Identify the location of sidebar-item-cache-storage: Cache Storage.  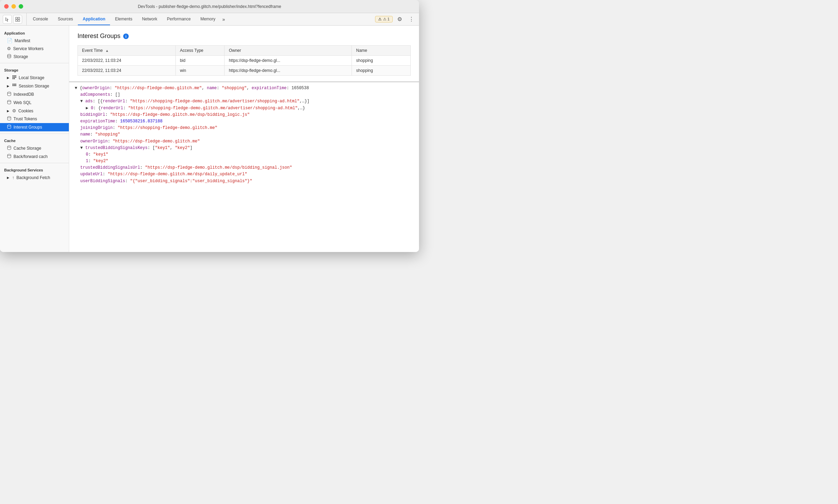
(35, 148).